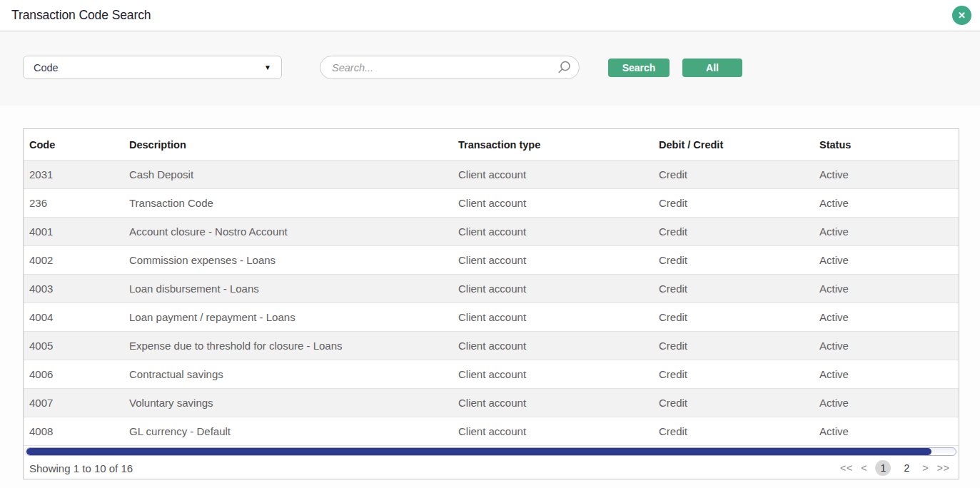 This screenshot has height=488, width=980. What do you see at coordinates (268, 67) in the screenshot?
I see `chevron-down-icon: ▼` at bounding box center [268, 67].